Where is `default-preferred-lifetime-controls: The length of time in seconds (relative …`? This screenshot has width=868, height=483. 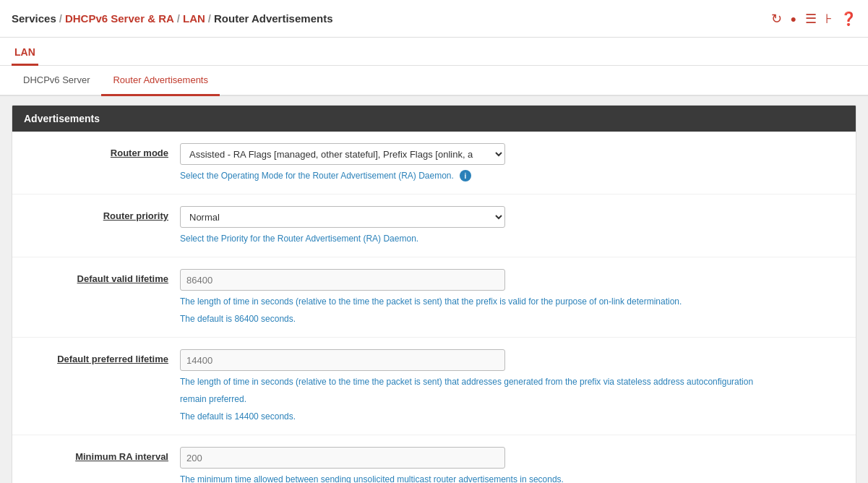
default-preferred-lifetime-controls: The length of time in seconds (relative … is located at coordinates (512, 386).